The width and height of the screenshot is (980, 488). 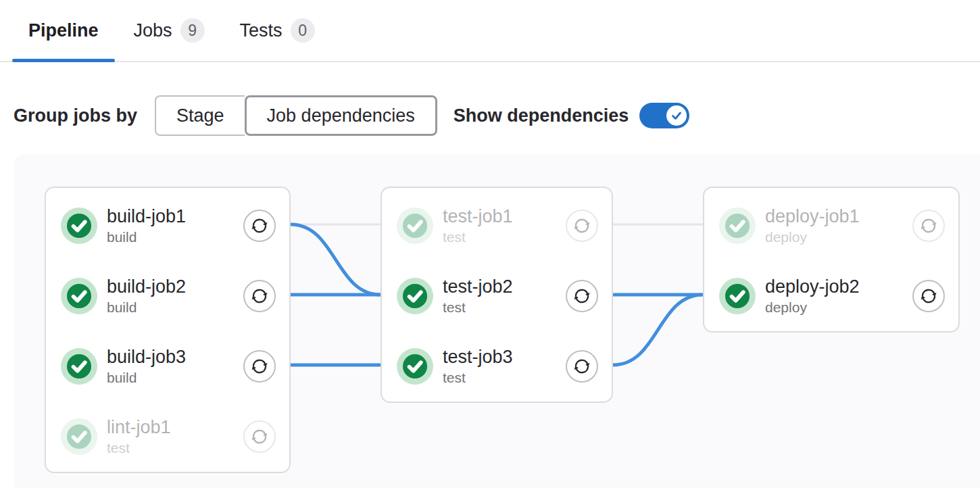 I want to click on job-texts: deploy-job1 deploy, so click(x=812, y=226).